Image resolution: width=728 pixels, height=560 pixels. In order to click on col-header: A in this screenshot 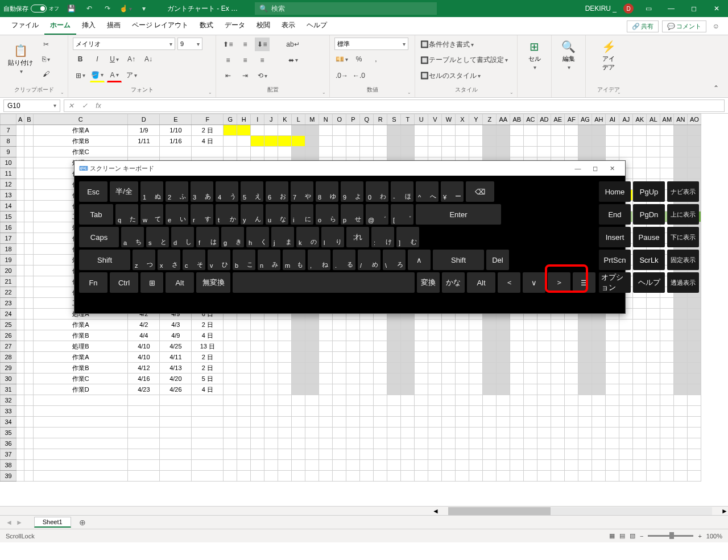, I will do `click(20, 119)`.